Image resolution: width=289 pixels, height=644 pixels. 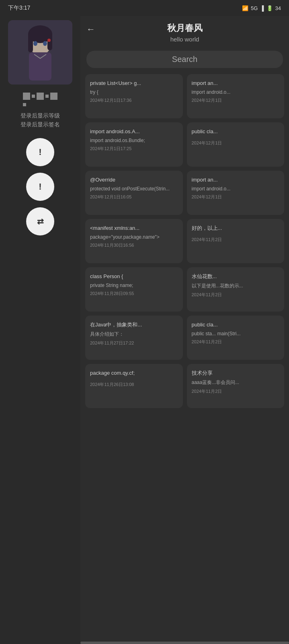 I want to click on arrows-icon: ⇄, so click(x=40, y=221).